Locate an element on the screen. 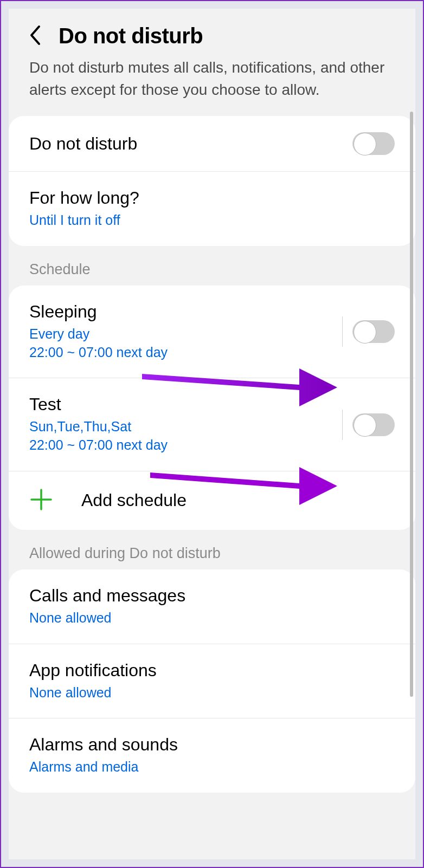 The image size is (424, 868). scrollbar is located at coordinates (412, 404).